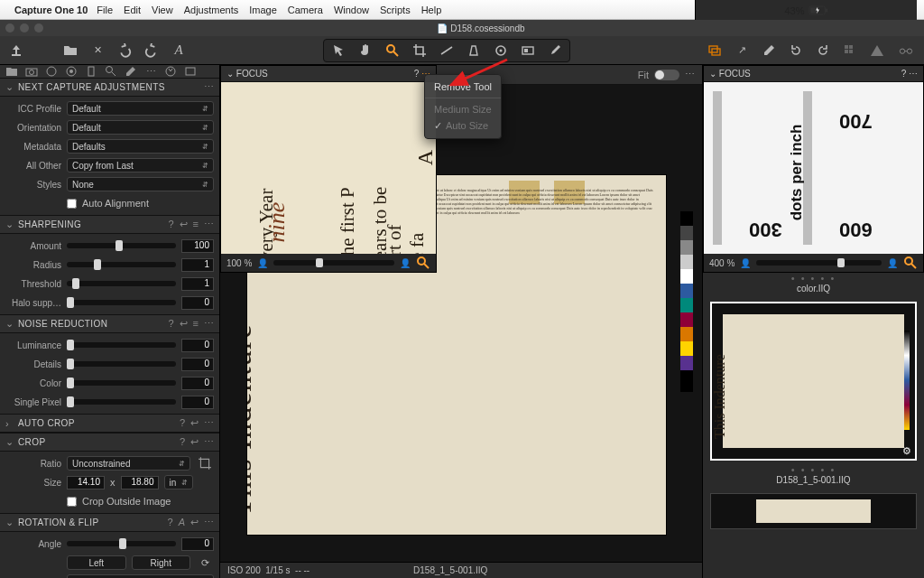  Describe the element at coordinates (121, 364) in the screenshot. I see `details-slider` at that location.